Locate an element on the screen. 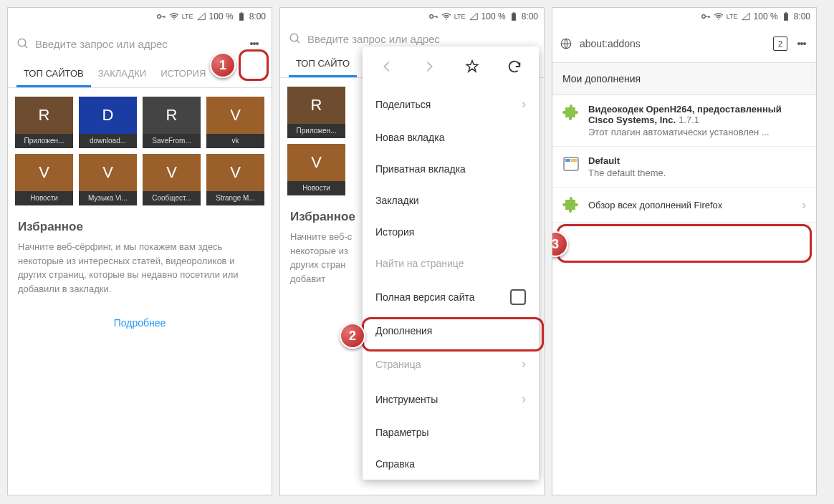 The height and width of the screenshot is (504, 834). tile-letter: D is located at coordinates (107, 115).